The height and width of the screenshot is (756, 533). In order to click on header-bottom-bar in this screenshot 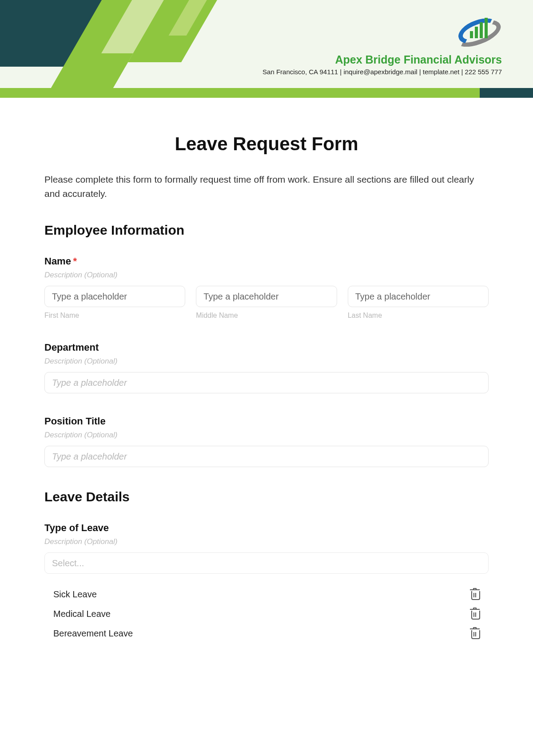, I will do `click(266, 93)`.